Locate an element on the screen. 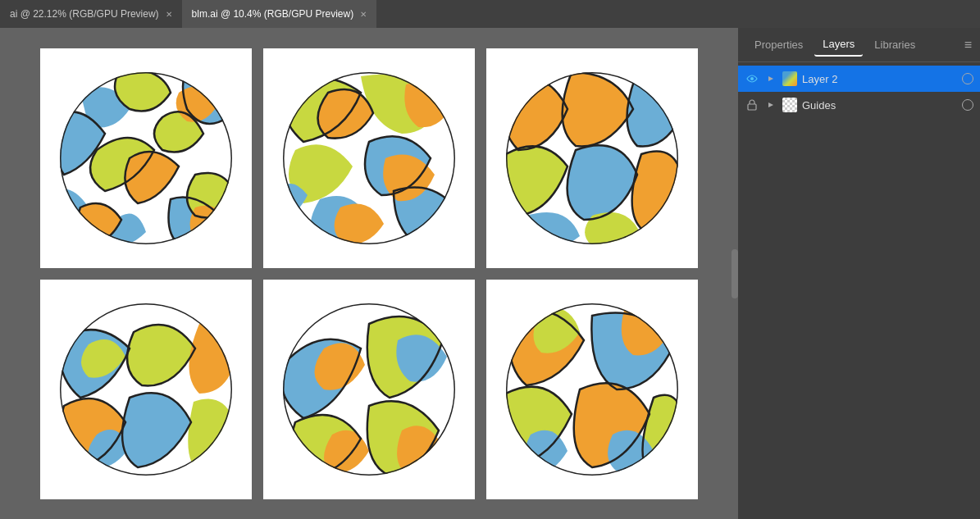  tab-bar: ai @ 22.12% (RGB/GPU Preview) ✕ blm.ai @… is located at coordinates (490, 14).